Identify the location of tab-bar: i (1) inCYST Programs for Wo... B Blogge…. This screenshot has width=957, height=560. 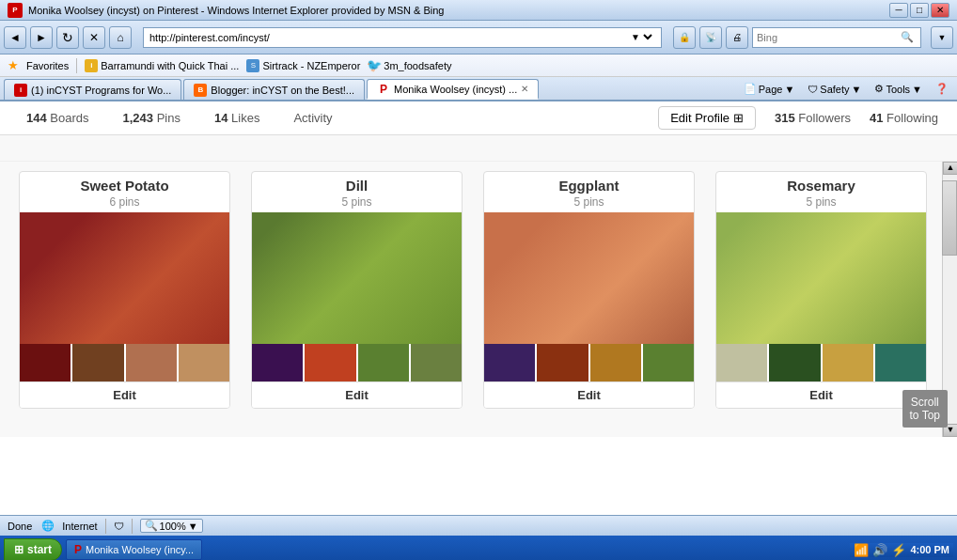
(478, 89).